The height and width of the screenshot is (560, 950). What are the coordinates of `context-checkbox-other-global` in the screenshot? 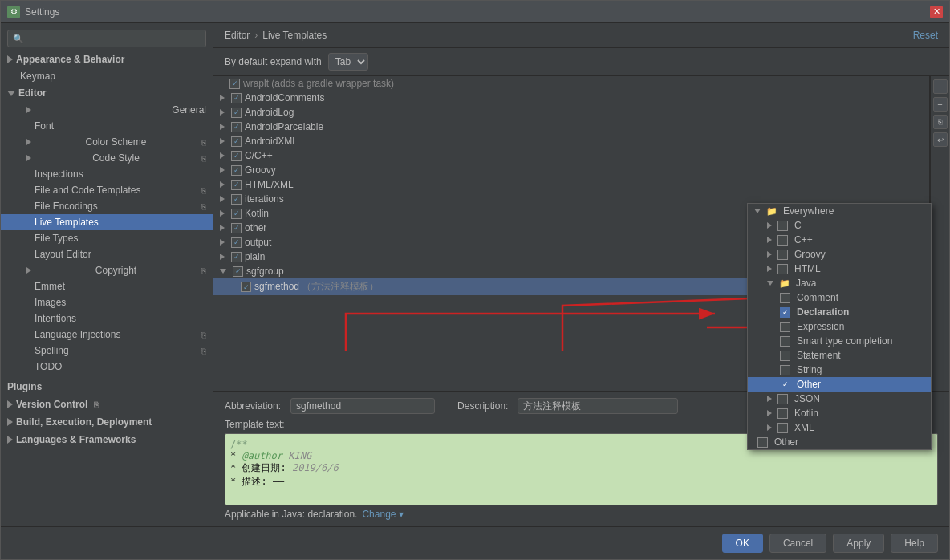 It's located at (762, 443).